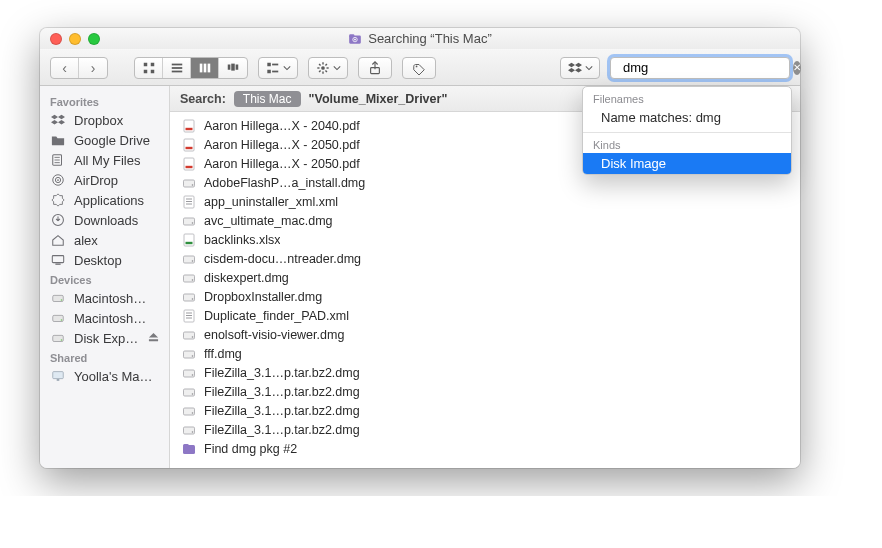  I want to click on search-field: ✕, so click(700, 68).